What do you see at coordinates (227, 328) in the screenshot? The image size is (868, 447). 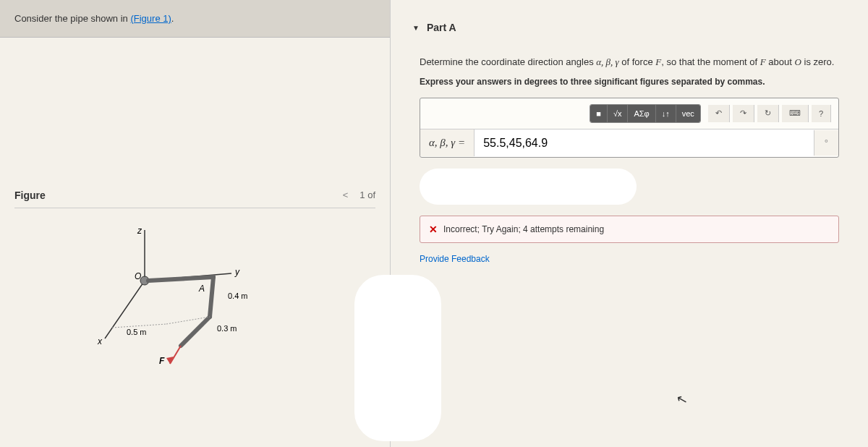 I see `dim-03m: 0.3 m` at bounding box center [227, 328].